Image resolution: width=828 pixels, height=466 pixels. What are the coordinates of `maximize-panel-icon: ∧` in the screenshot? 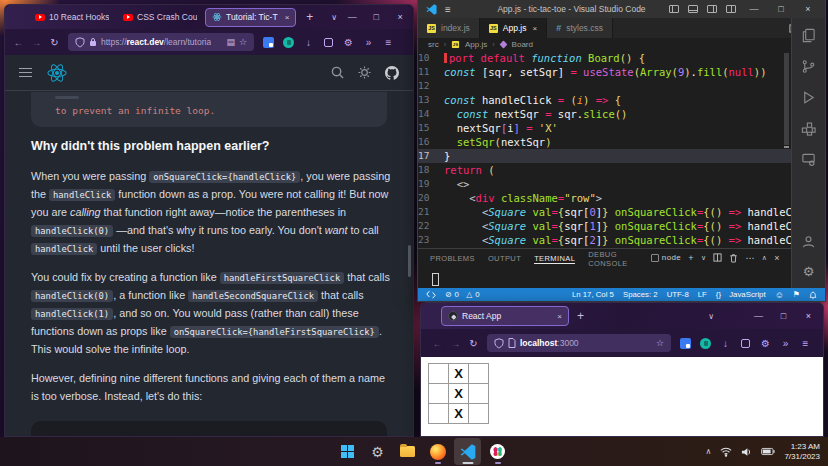 It's located at (765, 258).